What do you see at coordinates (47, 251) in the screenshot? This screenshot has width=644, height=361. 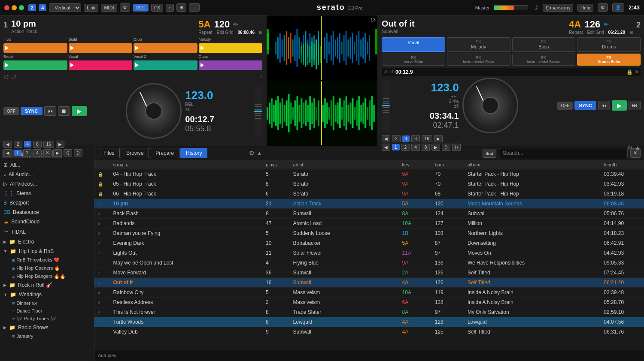 I see `sidebar-item-hiphop: ▼ 📁 Hip Hop & RnB` at bounding box center [47, 251].